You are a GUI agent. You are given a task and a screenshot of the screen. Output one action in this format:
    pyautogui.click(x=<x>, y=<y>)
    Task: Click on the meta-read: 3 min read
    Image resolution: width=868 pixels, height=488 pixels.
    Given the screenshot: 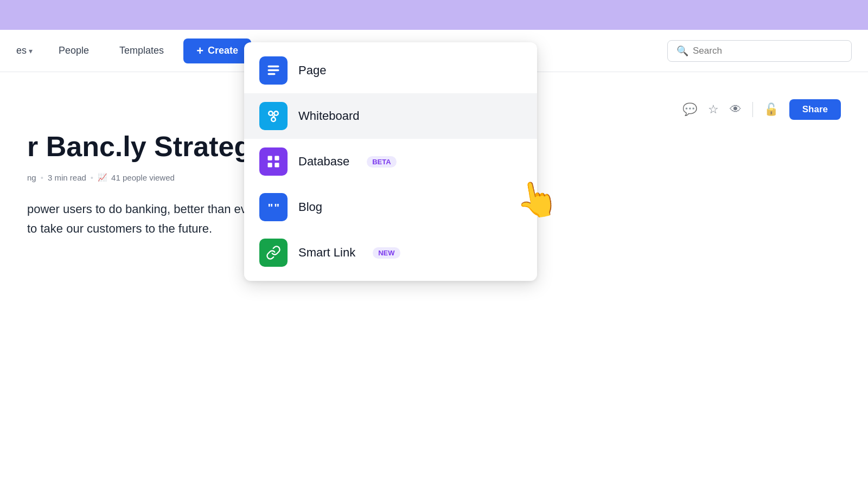 What is the action you would take?
    pyautogui.click(x=67, y=178)
    